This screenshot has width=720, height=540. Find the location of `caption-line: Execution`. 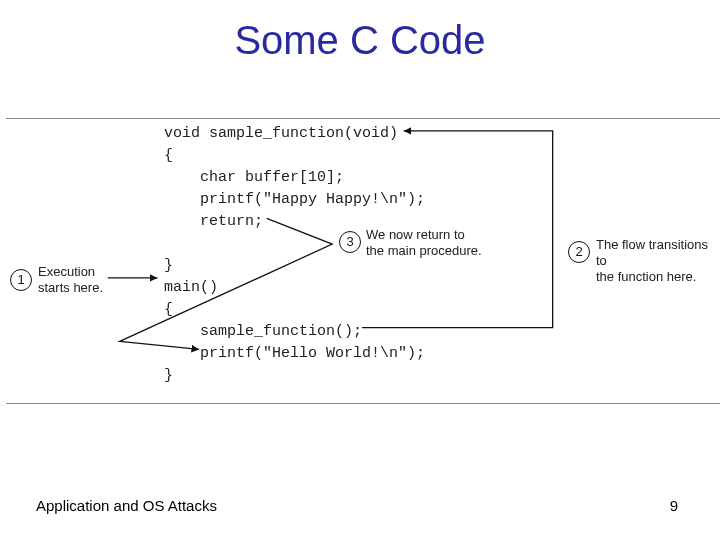

caption-line: Execution is located at coordinates (66, 272).